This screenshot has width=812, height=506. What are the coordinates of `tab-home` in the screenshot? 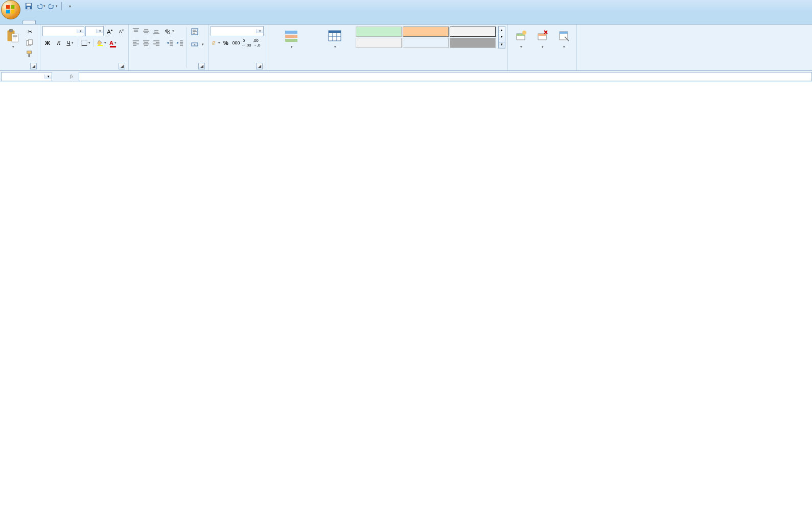 It's located at (29, 22).